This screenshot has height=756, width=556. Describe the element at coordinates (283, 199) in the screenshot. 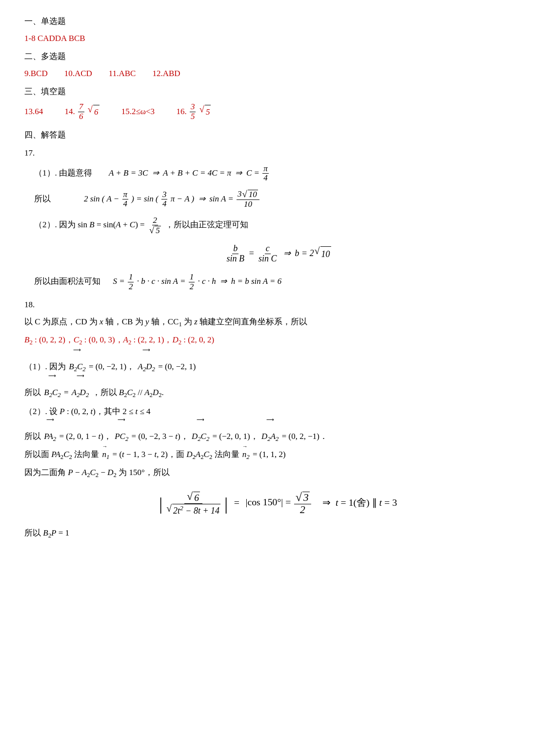

I see `p17-p1-soyi: 所以 2 sin ( A − π 4 ) = sin ( 3 4 π − A )…` at that location.